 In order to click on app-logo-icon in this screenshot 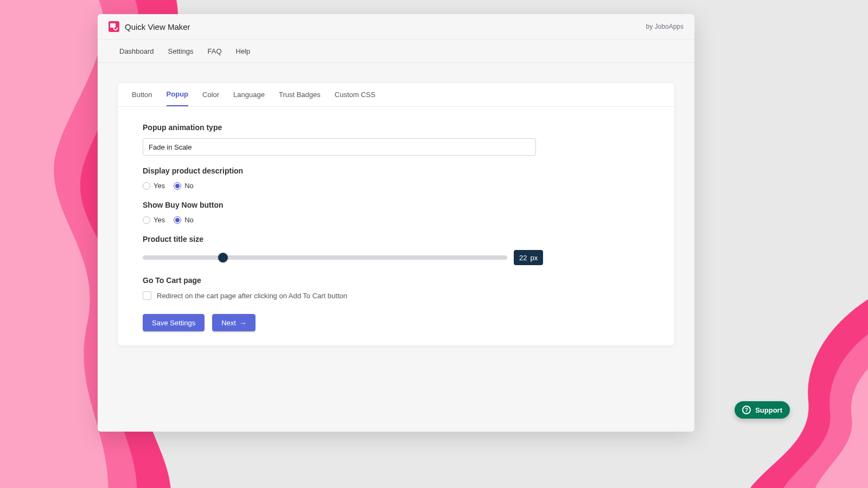, I will do `click(114, 27)`.